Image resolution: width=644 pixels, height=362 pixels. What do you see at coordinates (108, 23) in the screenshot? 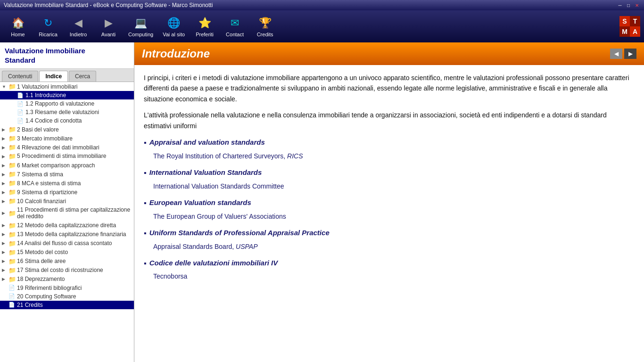
I see `forward-icon: ▶` at bounding box center [108, 23].